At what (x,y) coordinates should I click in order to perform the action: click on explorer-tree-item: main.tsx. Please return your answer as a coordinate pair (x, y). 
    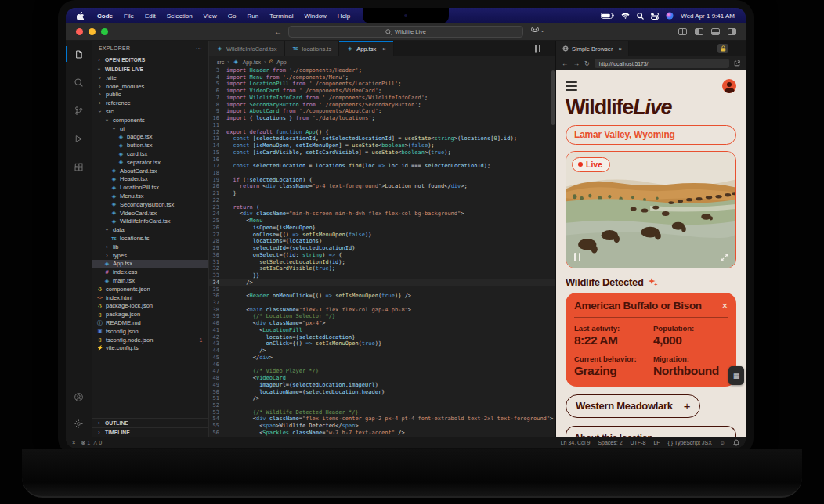
    Looking at the image, I should click on (150, 280).